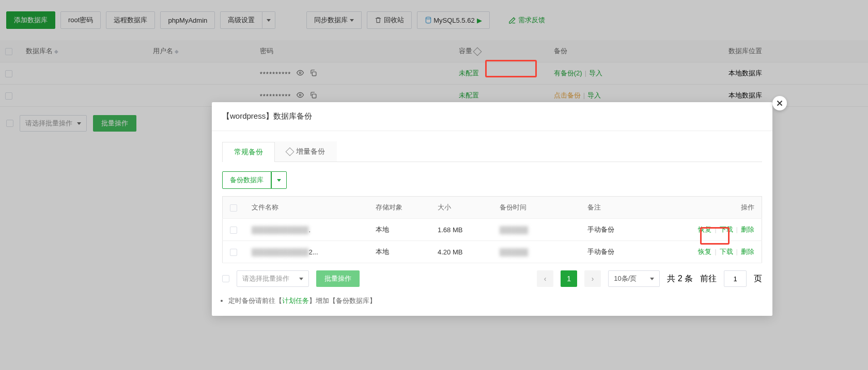 The image size is (868, 370). What do you see at coordinates (634, 279) in the screenshot?
I see `per-page-select: 10条/页` at bounding box center [634, 279].